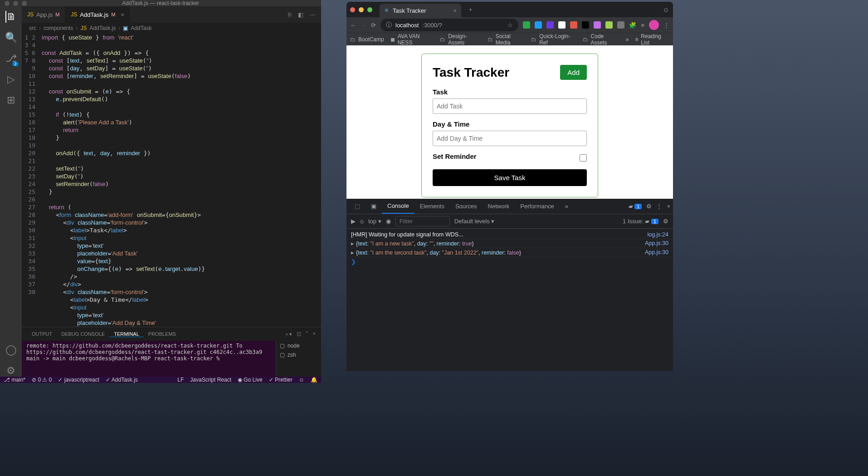 This screenshot has height=476, width=868. Describe the element at coordinates (149, 358) in the screenshot. I see `terminal: remote: https://github.com/dcbeergoddess…` at that location.